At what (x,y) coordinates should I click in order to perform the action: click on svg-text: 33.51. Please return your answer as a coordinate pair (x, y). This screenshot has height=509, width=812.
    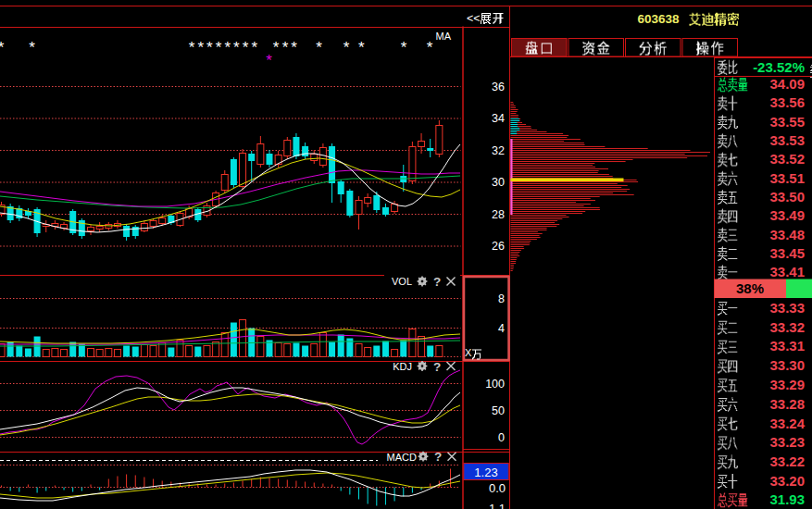
    Looking at the image, I should click on (787, 178).